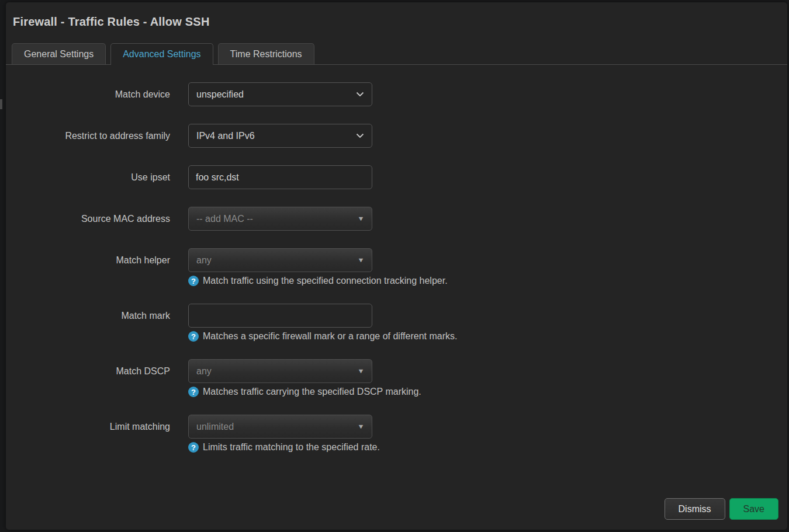 The image size is (789, 532). Describe the element at coordinates (91, 260) in the screenshot. I see `field-label: Match helper` at that location.